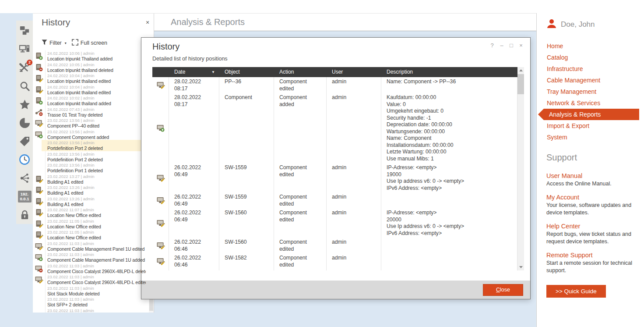 The image size is (644, 327). Describe the element at coordinates (511, 46) in the screenshot. I see `maximize-button: □` at that location.